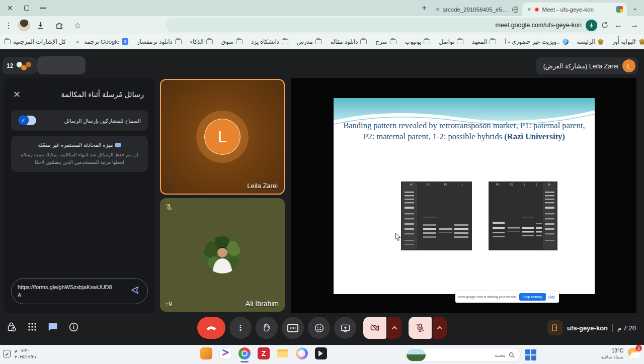  Describe the element at coordinates (531, 355) in the screenshot. I see `windows-start-button` at that location.